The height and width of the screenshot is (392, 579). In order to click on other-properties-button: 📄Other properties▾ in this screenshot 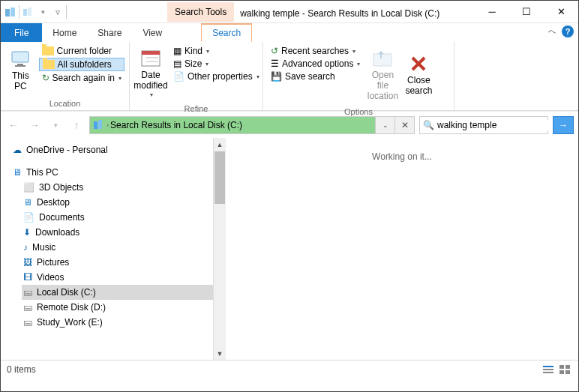, I will do `click(216, 76)`.